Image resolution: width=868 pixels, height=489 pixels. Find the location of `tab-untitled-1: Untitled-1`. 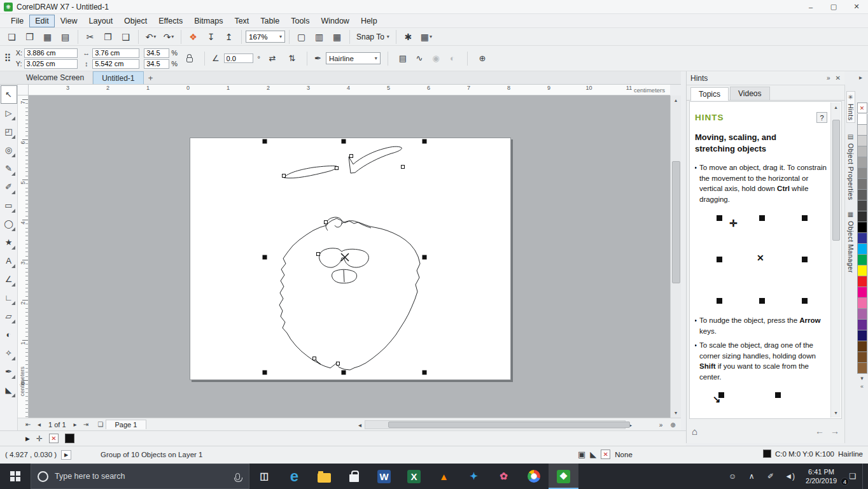

tab-untitled-1: Untitled-1 is located at coordinates (118, 78).